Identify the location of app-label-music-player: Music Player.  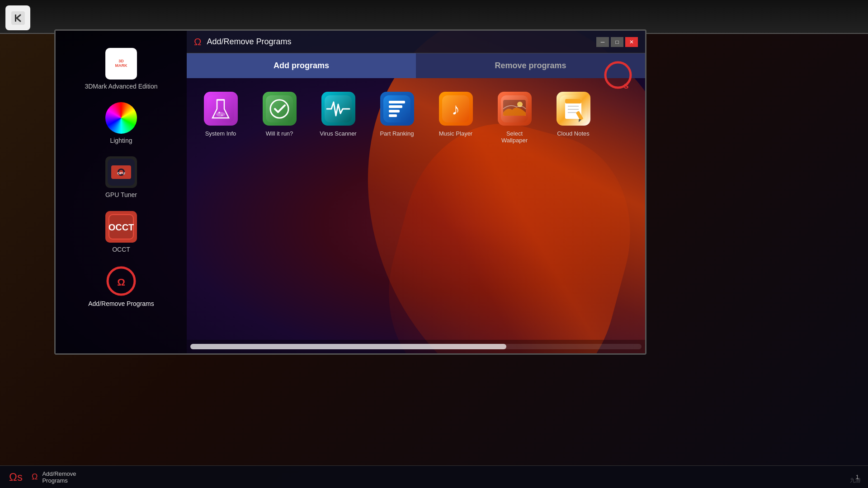
(456, 134).